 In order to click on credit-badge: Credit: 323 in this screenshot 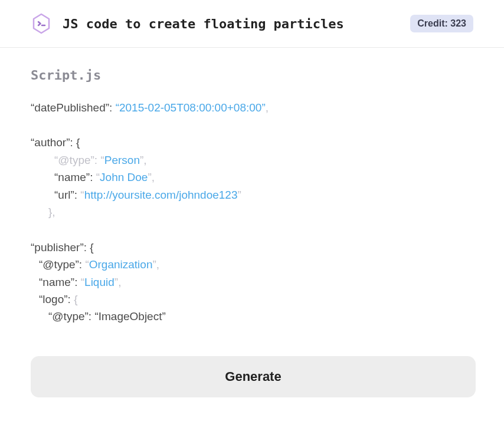, I will do `click(441, 24)`.